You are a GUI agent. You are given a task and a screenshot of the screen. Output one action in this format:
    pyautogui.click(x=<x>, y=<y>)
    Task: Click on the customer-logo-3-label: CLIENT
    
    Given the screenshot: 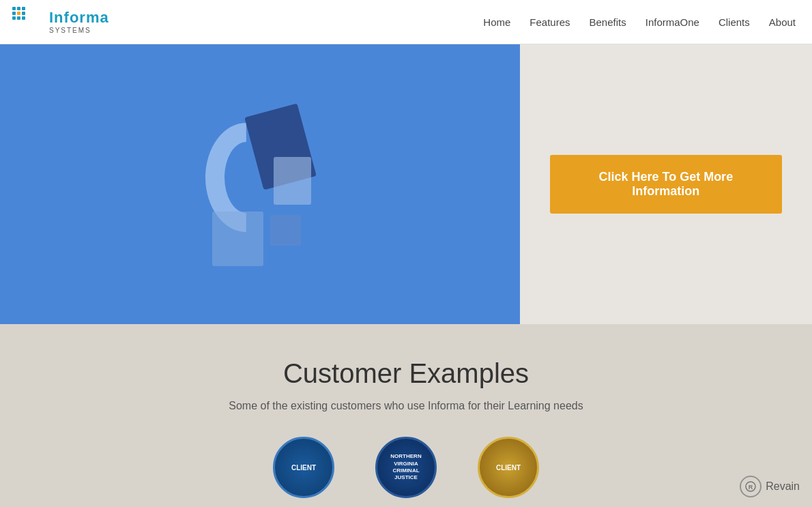 What is the action you would take?
    pyautogui.click(x=508, y=468)
    